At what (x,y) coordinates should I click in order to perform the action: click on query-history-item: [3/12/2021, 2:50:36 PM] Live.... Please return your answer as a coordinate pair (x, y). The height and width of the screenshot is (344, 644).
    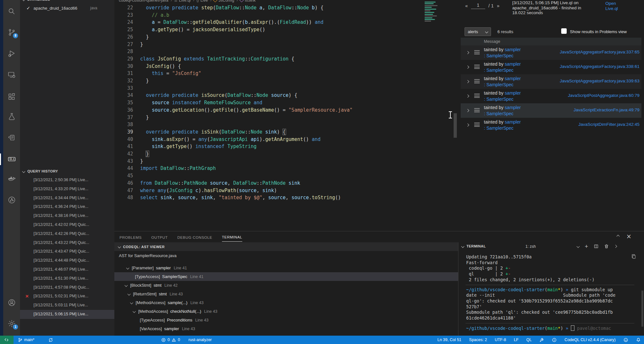
    Looking at the image, I should click on (67, 180).